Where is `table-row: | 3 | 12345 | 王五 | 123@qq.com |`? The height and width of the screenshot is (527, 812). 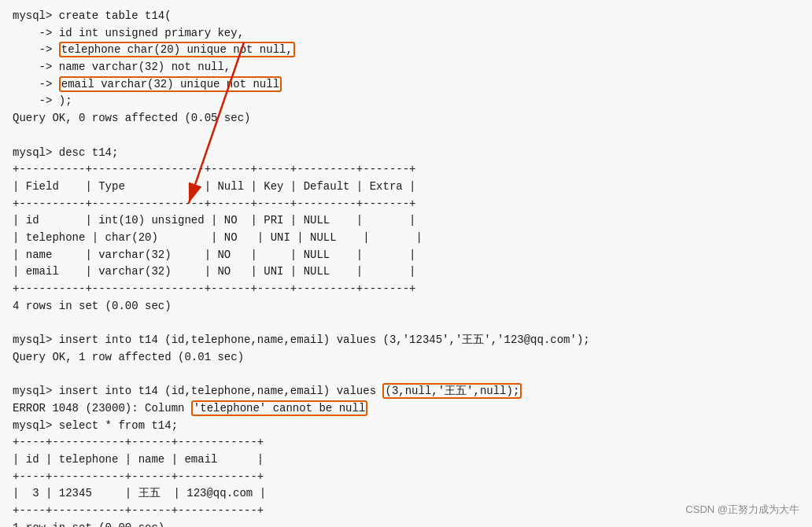 table-row: | 3 | 12345 | 王五 | 123@qq.com | is located at coordinates (406, 494).